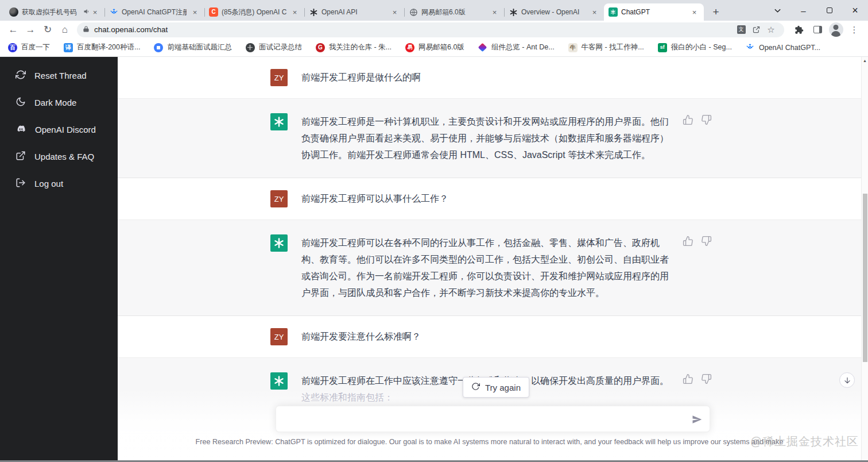 The width and height of the screenshot is (868, 462). What do you see at coordinates (64, 156) in the screenshot?
I see `sidebar-item-label: Updates & FAQ` at bounding box center [64, 156].